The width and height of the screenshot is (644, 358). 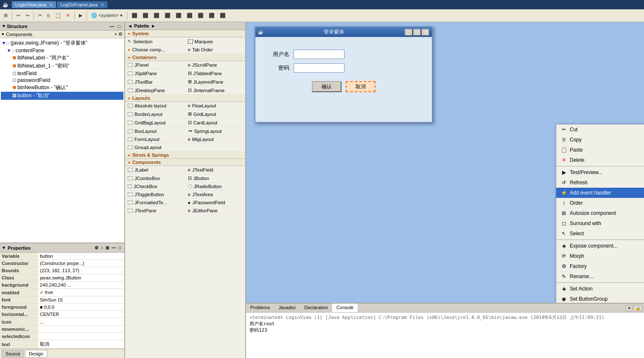 I want to click on tree-item-1: ▾ □ contentPane, so click(x=62, y=51).